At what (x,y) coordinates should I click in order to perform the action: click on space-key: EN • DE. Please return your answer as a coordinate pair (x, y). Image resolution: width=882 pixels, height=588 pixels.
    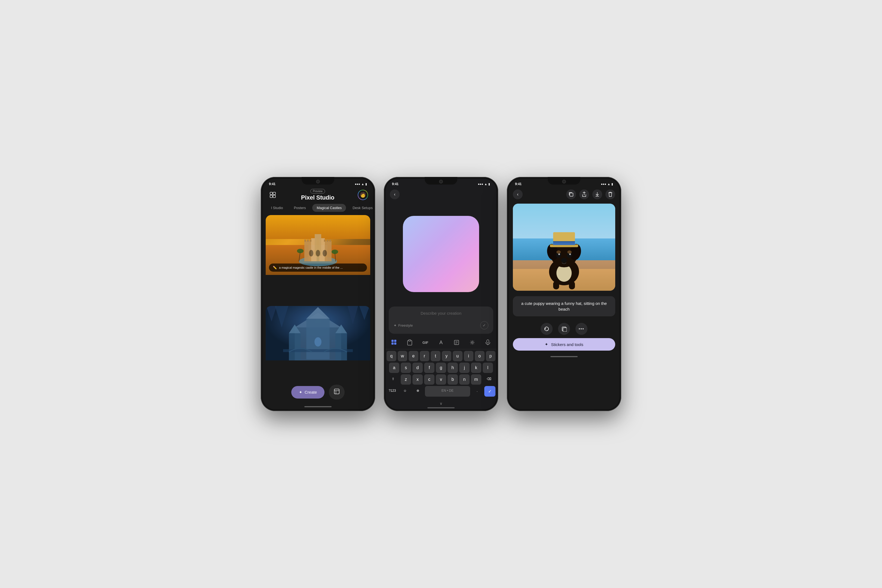
    Looking at the image, I should click on (448, 392).